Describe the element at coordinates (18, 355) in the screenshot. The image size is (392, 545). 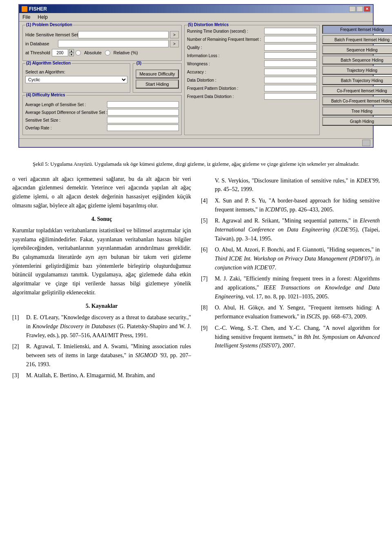
I see `ref-2-num: [2]` at that location.